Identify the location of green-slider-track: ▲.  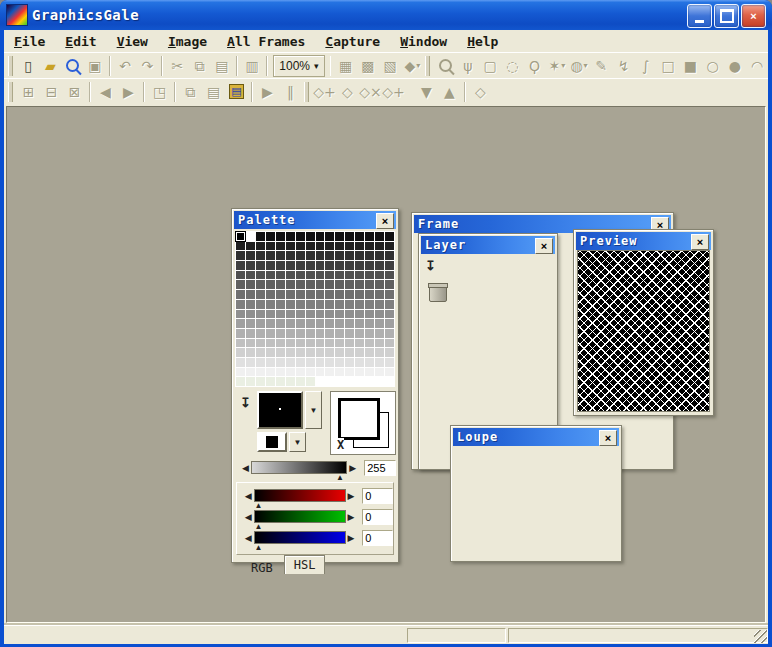
(300, 516).